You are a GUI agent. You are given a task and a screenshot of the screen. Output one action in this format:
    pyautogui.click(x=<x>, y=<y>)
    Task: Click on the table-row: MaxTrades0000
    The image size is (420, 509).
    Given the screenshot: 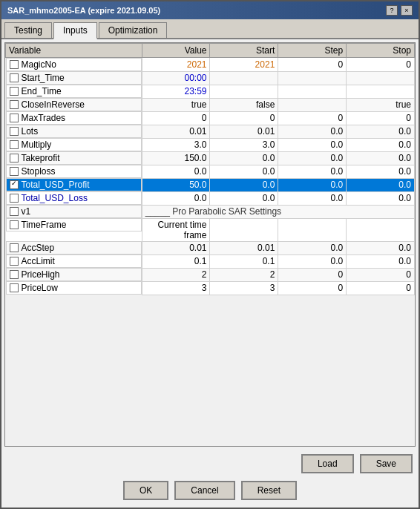 What is the action you would take?
    pyautogui.click(x=211, y=118)
    